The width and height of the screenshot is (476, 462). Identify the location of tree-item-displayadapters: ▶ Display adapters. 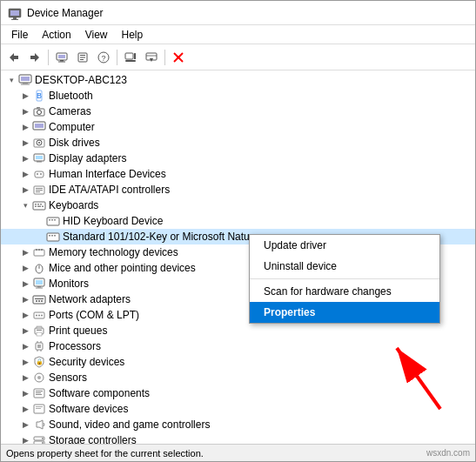
(238, 158).